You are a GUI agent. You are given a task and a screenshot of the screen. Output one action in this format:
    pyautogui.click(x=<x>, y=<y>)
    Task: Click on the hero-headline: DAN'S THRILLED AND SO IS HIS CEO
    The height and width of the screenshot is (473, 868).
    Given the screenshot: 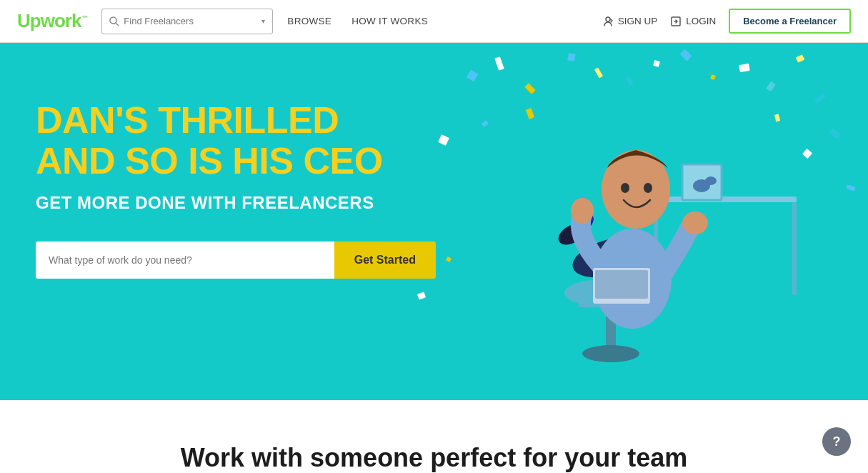 What is the action you would take?
    pyautogui.click(x=236, y=141)
    